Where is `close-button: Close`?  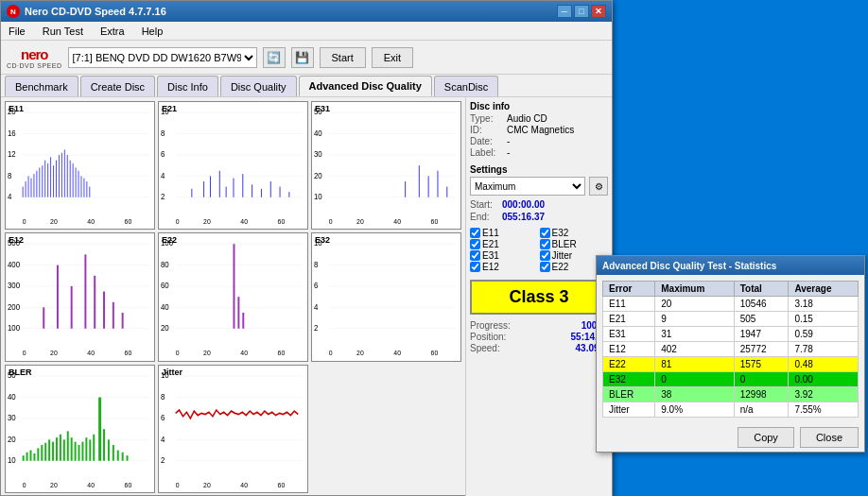
close-button: Close is located at coordinates (829, 437).